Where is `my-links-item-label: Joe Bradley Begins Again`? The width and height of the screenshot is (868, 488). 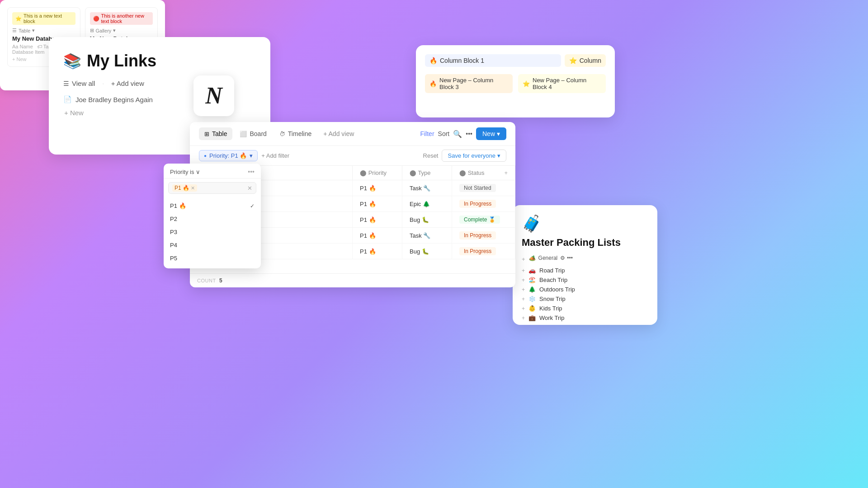
my-links-item-label: Joe Bradley Begins Again is located at coordinates (114, 99).